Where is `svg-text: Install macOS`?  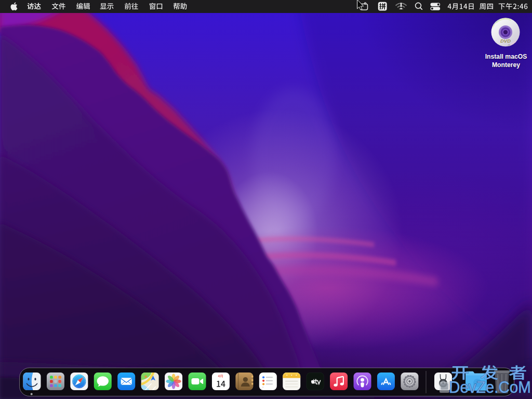 svg-text: Install macOS is located at coordinates (506, 57).